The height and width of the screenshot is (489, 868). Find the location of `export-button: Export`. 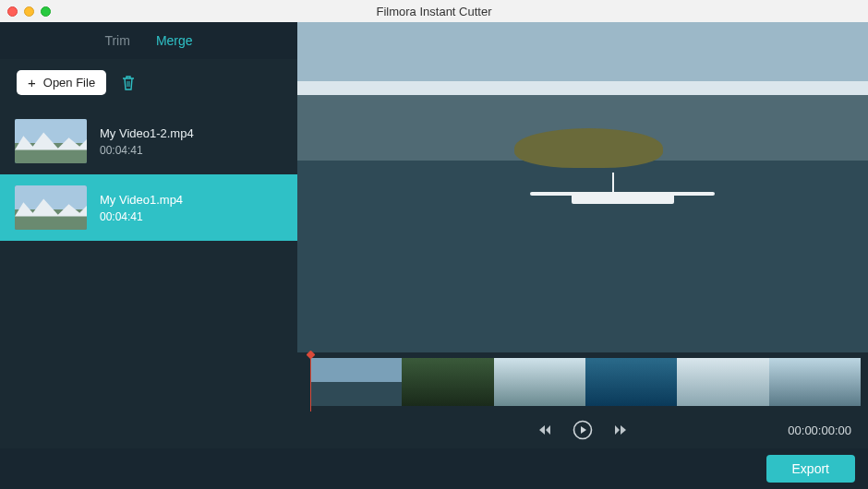

export-button: Export is located at coordinates (811, 469).